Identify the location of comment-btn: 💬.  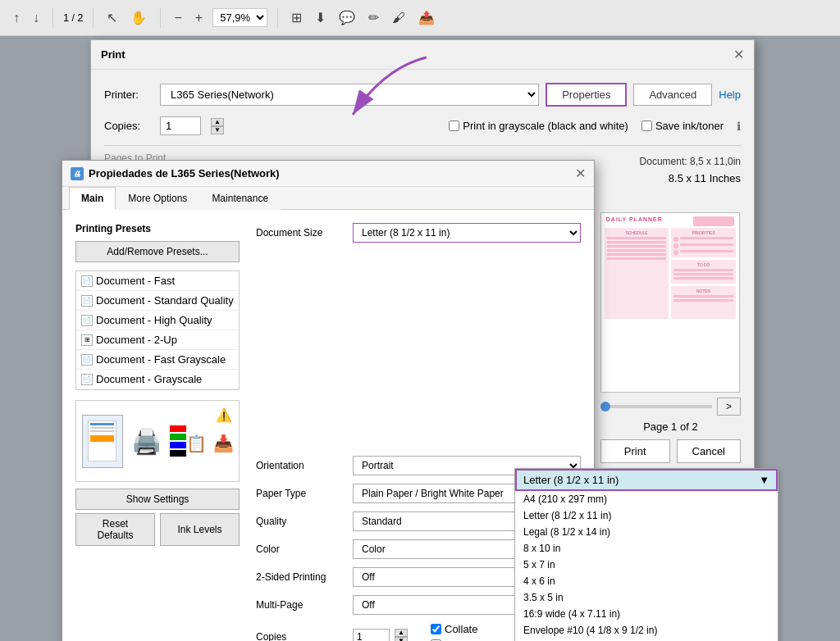
(347, 18).